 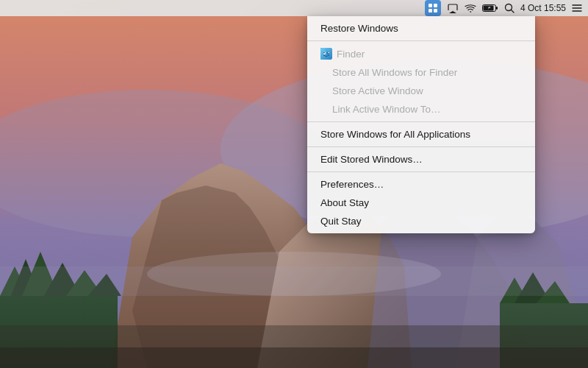 I want to click on menu-item-restore-windows: Restore Windows, so click(x=421, y=28).